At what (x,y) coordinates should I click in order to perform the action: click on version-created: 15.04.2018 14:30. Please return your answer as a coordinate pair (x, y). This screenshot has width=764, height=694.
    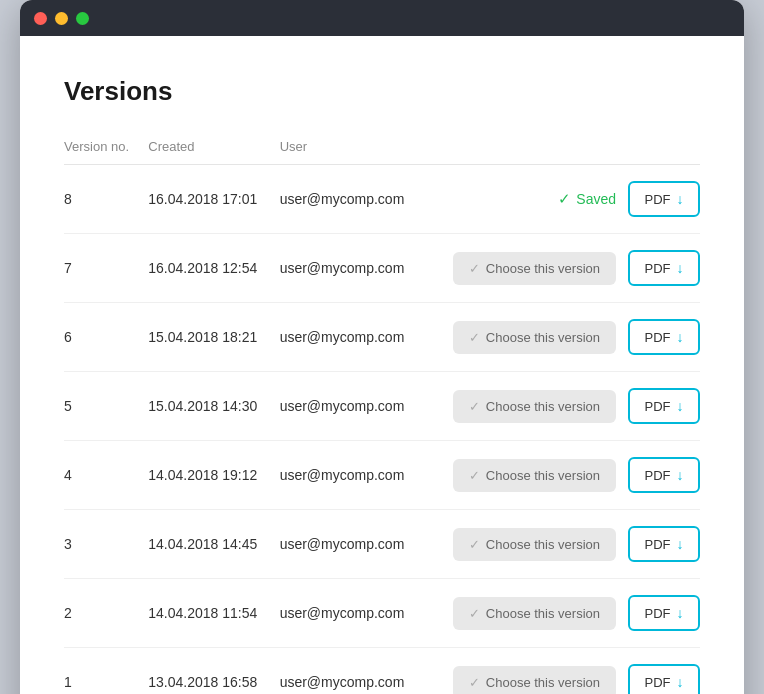
    Looking at the image, I should click on (214, 406).